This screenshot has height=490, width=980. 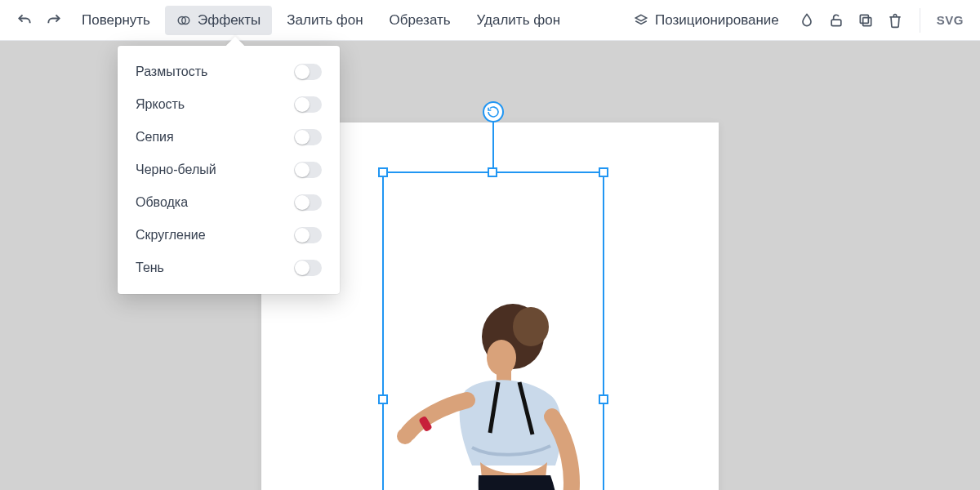 I want to click on effect-label: Сепия, so click(x=155, y=137).